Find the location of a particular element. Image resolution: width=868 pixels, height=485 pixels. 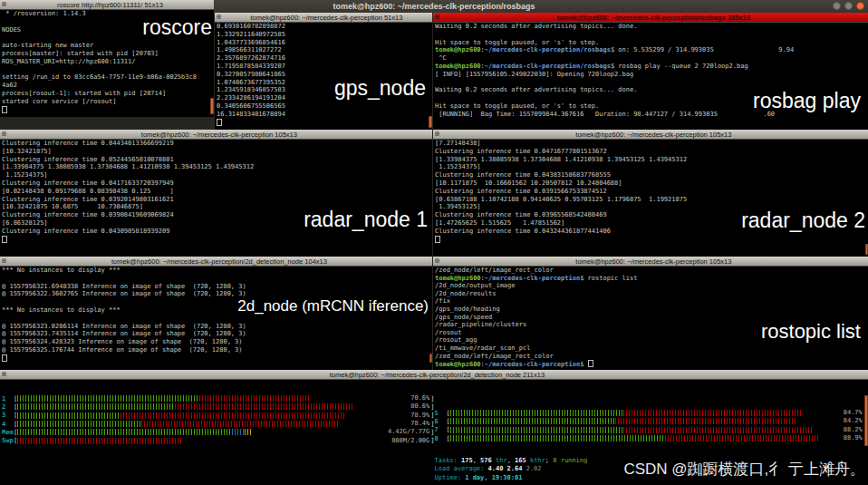

maximize-button is located at coordinates (848, 5).